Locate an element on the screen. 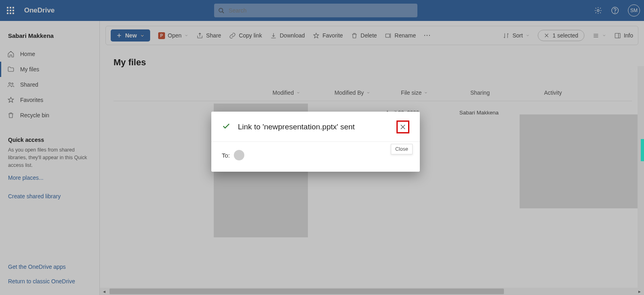 The image size is (644, 295). brand-title: OneDrive is located at coordinates (39, 10).